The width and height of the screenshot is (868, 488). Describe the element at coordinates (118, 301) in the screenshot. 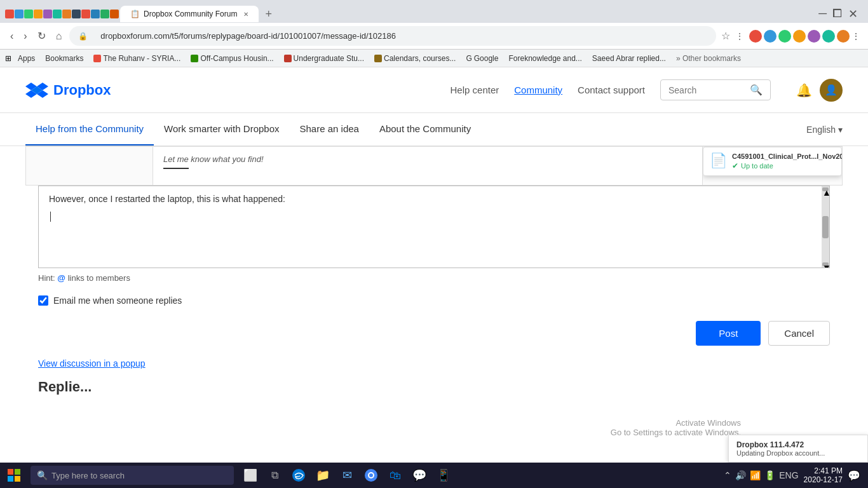

I see `email-checkbox-label: Email me when someone replies` at that location.